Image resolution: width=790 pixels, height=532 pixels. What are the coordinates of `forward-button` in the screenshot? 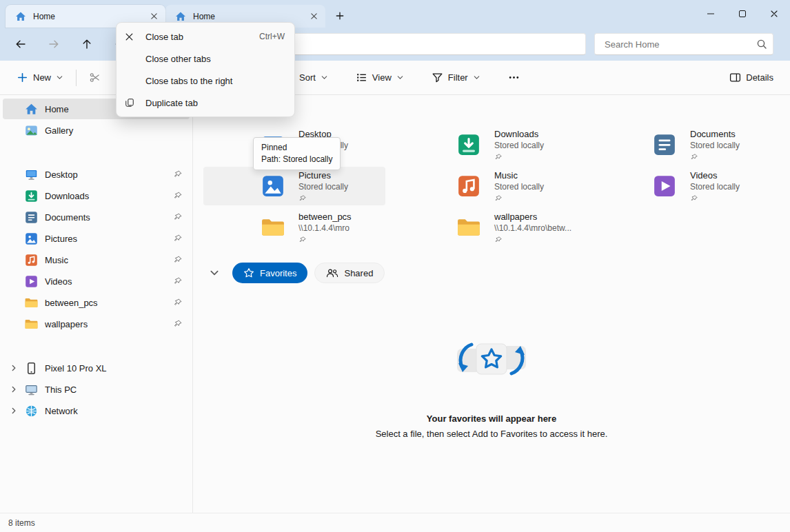 It's located at (54, 44).